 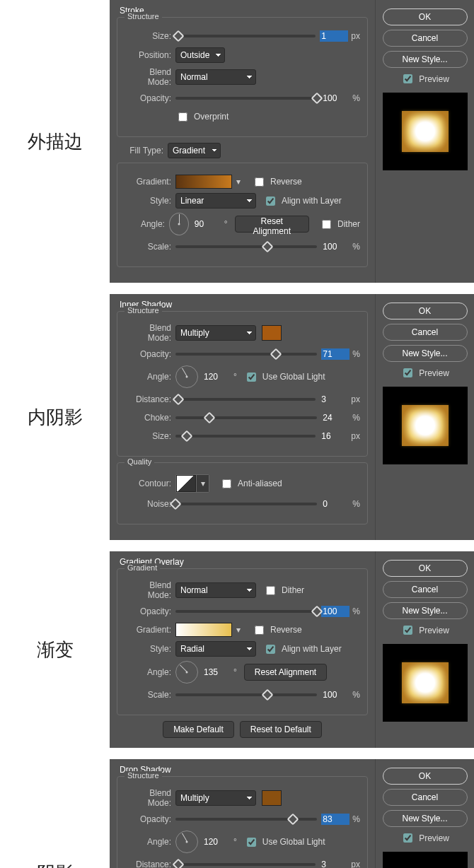 What do you see at coordinates (143, 16) in the screenshot?
I see `fieldset-legend: Structure` at bounding box center [143, 16].